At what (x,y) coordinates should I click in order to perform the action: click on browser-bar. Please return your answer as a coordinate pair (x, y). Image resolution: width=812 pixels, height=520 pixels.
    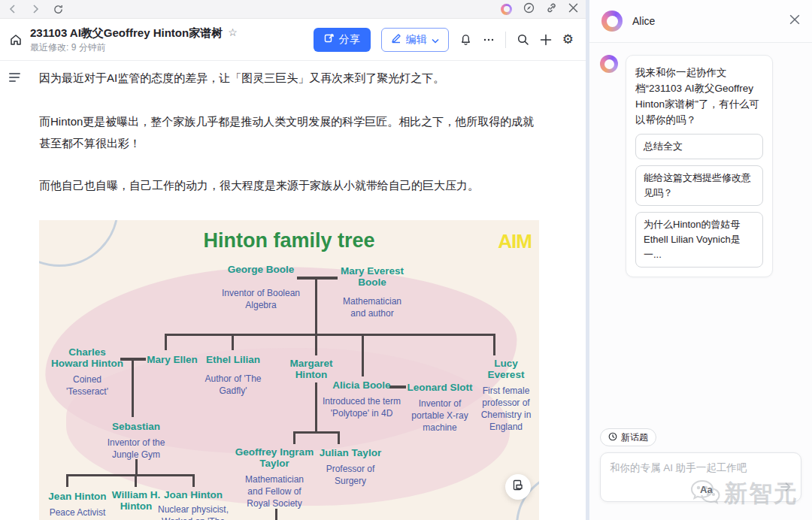
    Looking at the image, I should click on (293, 9).